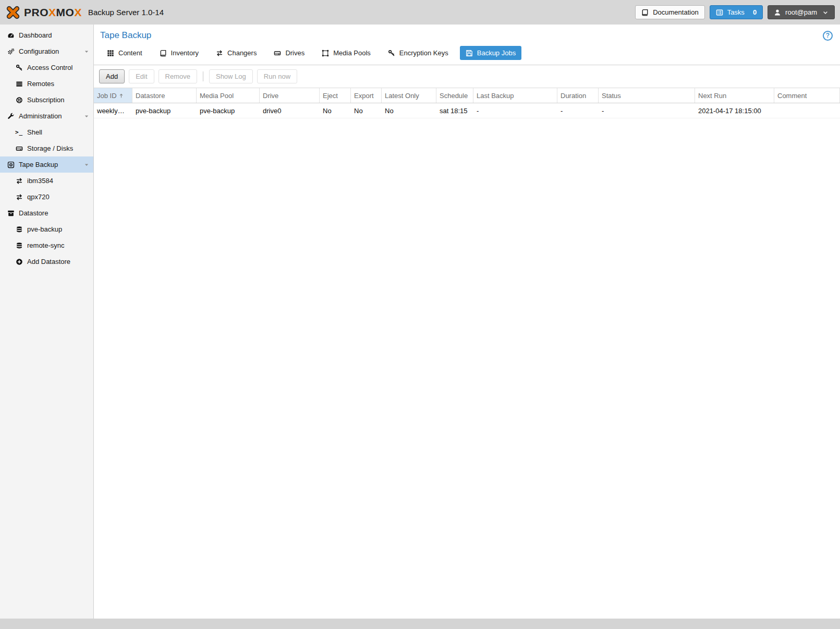  Describe the element at coordinates (467, 111) in the screenshot. I see `grid-body: weekly…pve-backuppve-backupdrive0NoNoNos…` at that location.